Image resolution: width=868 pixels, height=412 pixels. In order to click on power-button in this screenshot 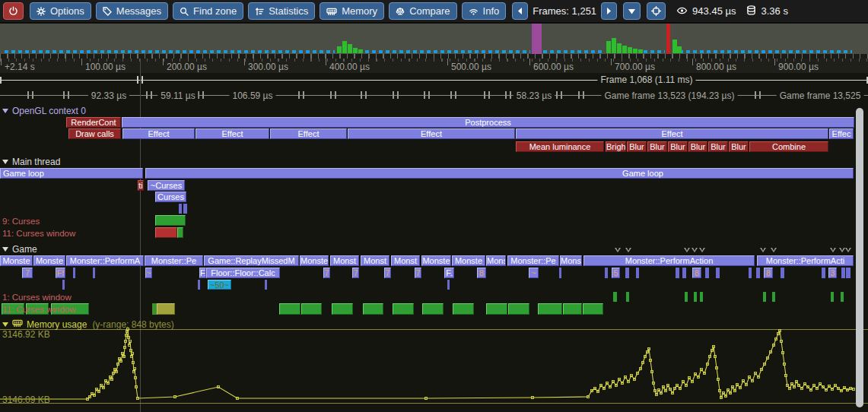, I will do `click(14, 11)`.